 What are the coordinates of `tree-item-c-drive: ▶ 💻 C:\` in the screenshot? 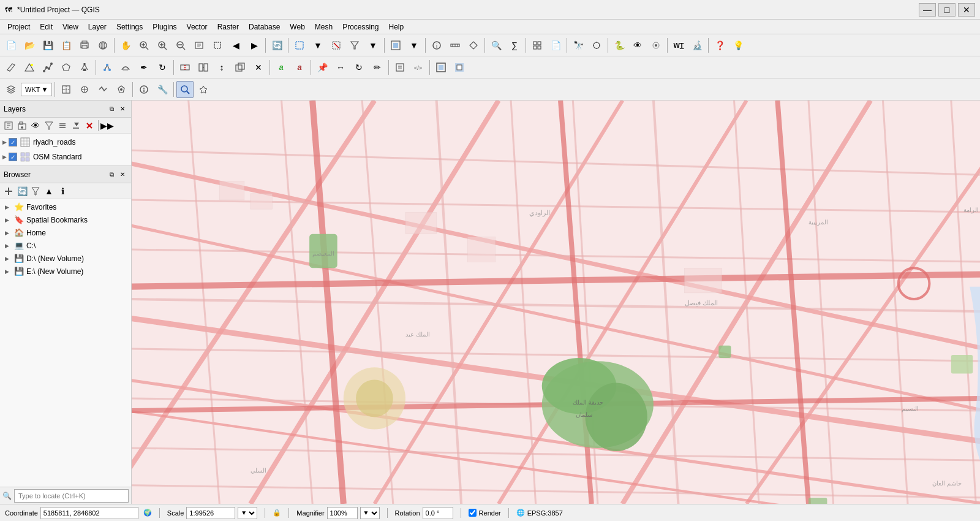 It's located at (66, 245).